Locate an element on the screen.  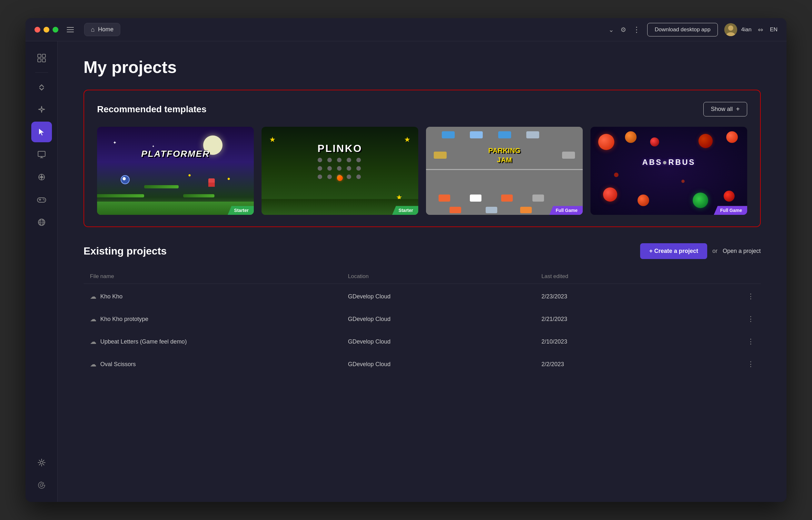
template-card-platformer: ✦ ✦ PLATFORMER is located at coordinates (175, 171).